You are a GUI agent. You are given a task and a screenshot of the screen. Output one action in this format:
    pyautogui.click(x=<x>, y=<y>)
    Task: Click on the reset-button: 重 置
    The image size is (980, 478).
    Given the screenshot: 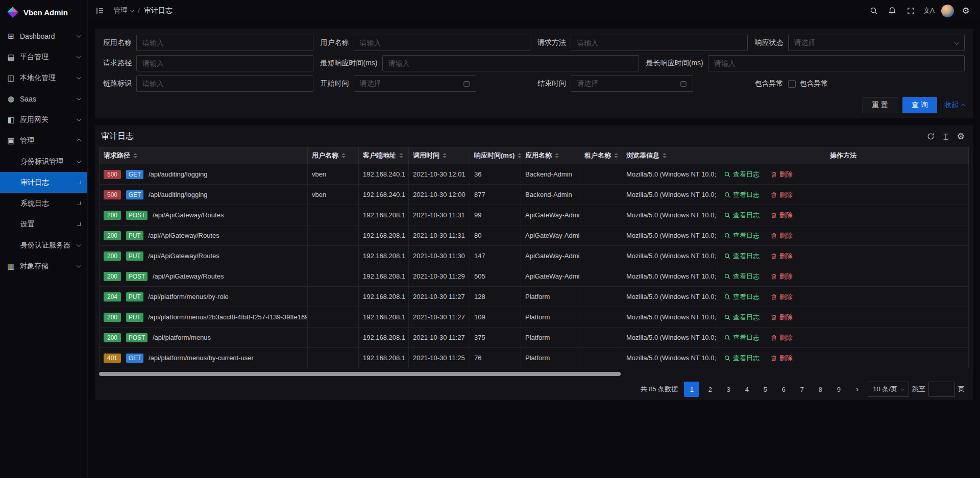 What is the action you would take?
    pyautogui.click(x=880, y=105)
    